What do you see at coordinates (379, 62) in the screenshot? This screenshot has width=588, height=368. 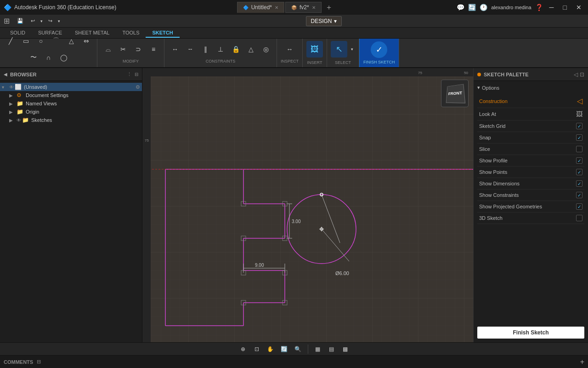 I see `finish-sketch-label: FINISH SKETCH` at bounding box center [379, 62].